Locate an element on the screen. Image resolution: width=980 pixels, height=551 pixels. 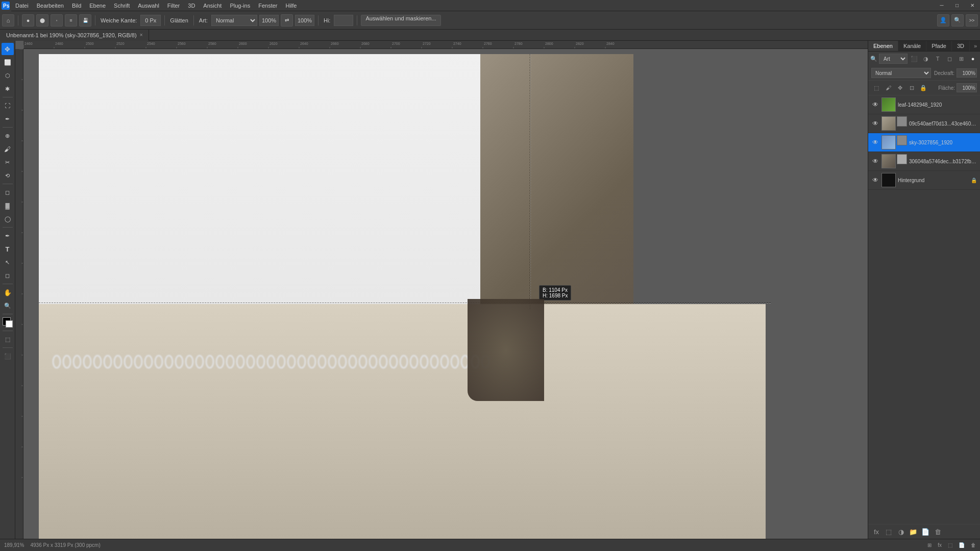
tool-eraser: ◻ is located at coordinates (8, 192).